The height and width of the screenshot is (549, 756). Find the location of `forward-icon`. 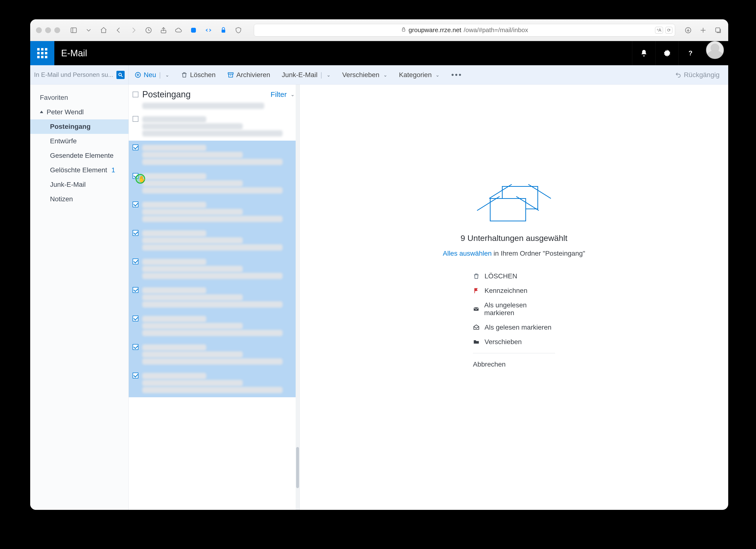

forward-icon is located at coordinates (134, 30).